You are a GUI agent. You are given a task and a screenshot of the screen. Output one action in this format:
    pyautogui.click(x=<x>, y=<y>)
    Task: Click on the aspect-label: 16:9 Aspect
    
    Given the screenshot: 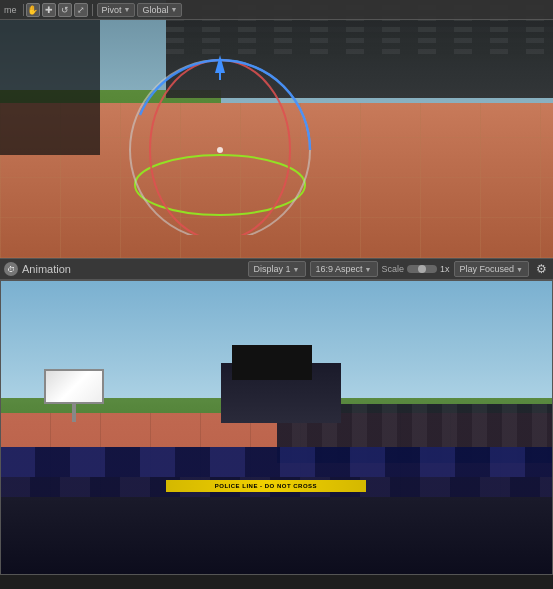 What is the action you would take?
    pyautogui.click(x=340, y=269)
    